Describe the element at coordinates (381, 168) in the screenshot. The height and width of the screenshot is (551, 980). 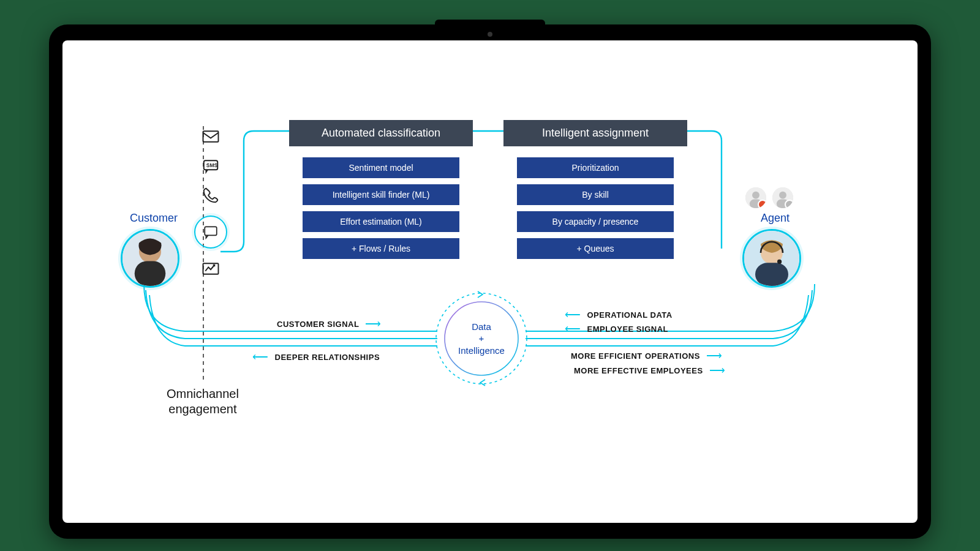
I see `classification-item: Sentiment model` at that location.